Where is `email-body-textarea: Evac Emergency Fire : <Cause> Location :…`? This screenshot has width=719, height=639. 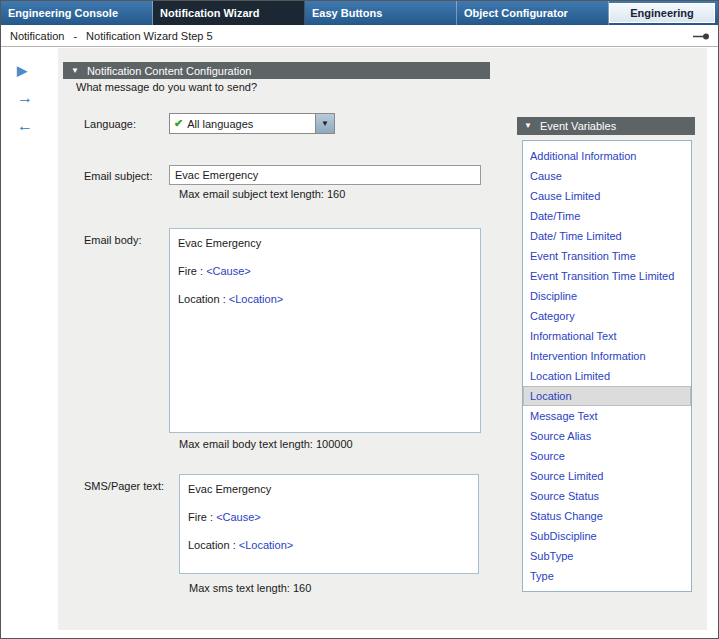 email-body-textarea: Evac Emergency Fire : <Cause> Location :… is located at coordinates (325, 330).